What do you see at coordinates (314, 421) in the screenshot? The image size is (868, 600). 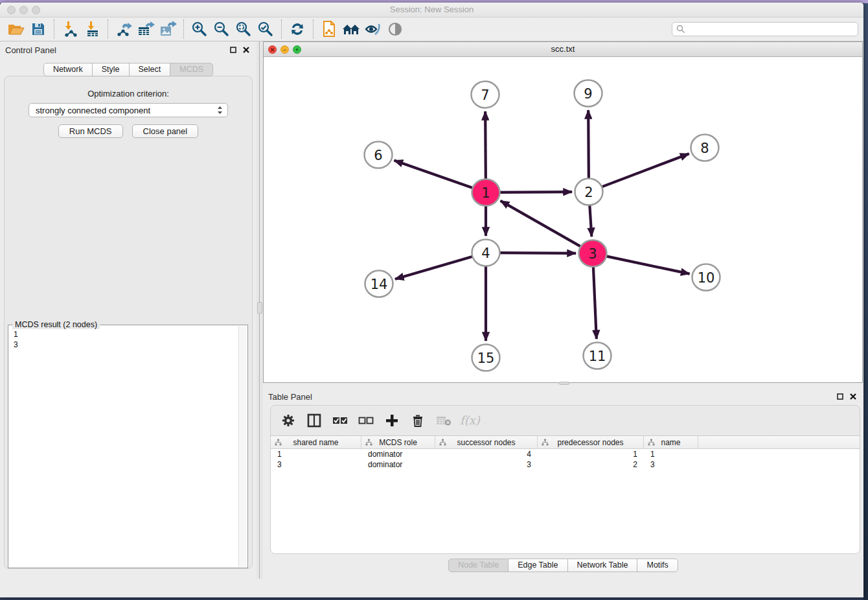 I see `column-layout-icon` at bounding box center [314, 421].